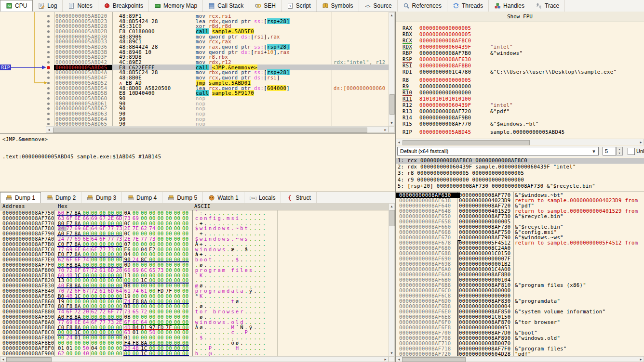  What do you see at coordinates (142, 198) in the screenshot?
I see `tab-dump-4: Dump 4` at bounding box center [142, 198].